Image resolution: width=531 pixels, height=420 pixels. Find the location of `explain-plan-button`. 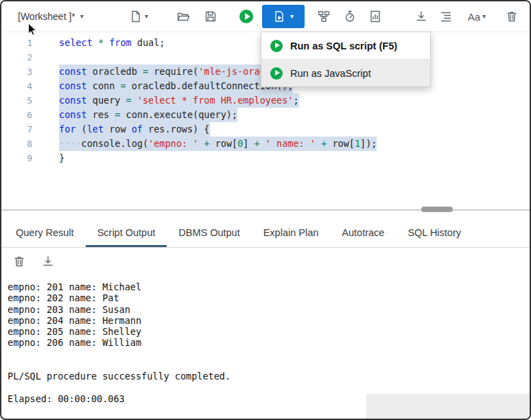

explain-plan-button is located at coordinates (324, 16).